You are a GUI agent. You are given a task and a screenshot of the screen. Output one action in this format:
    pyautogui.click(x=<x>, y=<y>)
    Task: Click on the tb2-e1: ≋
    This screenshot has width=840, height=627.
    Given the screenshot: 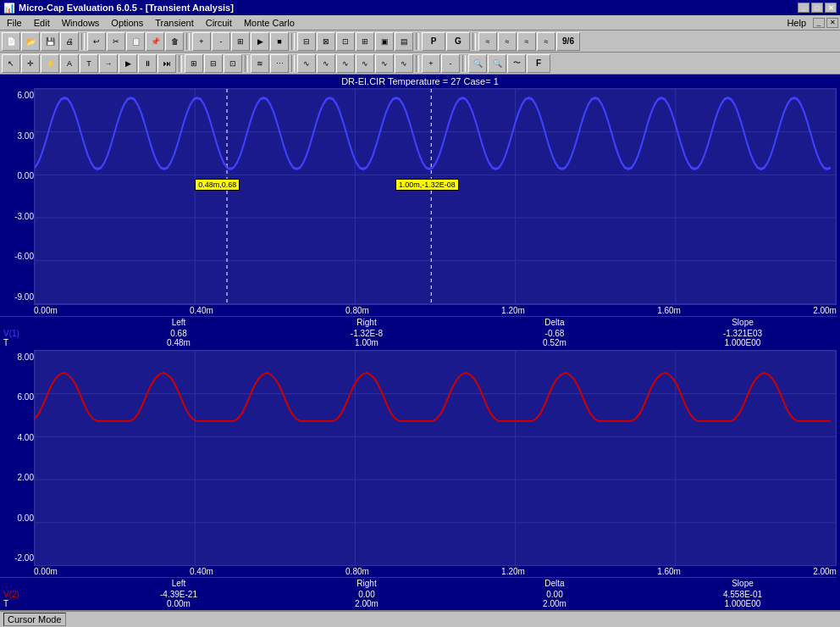 What is the action you would take?
    pyautogui.click(x=260, y=64)
    